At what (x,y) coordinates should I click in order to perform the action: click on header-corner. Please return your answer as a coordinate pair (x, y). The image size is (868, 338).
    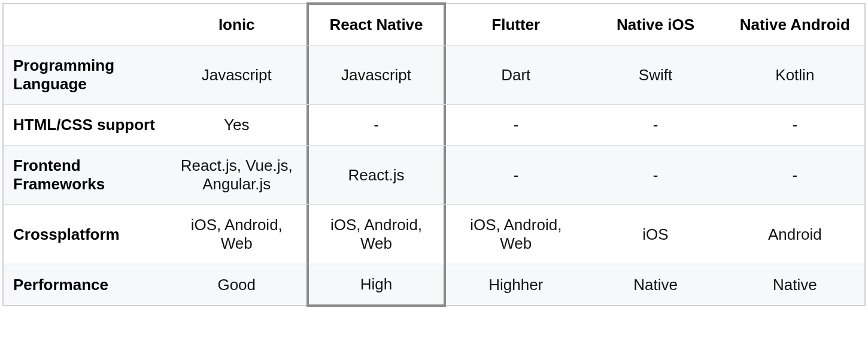
    Looking at the image, I should click on (85, 25).